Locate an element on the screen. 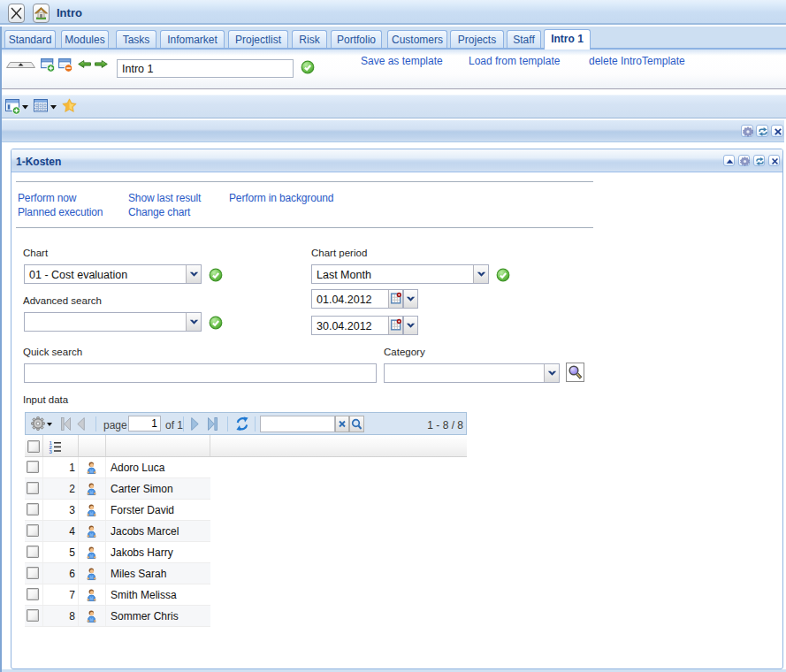 The height and width of the screenshot is (672, 786). svg-text: 3 is located at coordinates (51, 451).